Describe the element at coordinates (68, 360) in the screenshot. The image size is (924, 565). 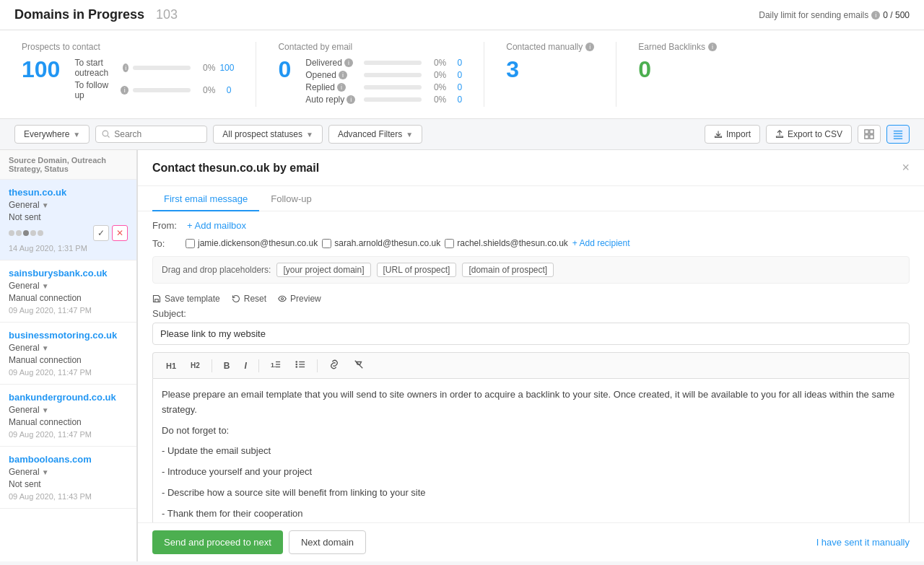
I see `sidebar-status-2: Manual connection` at that location.